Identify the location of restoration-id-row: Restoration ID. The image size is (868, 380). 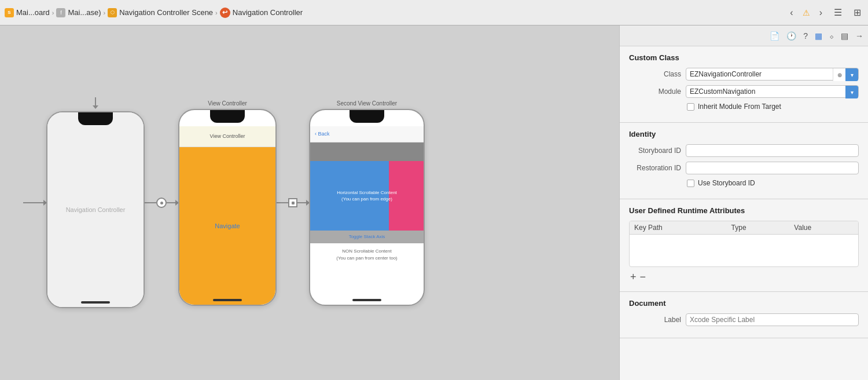
(744, 168).